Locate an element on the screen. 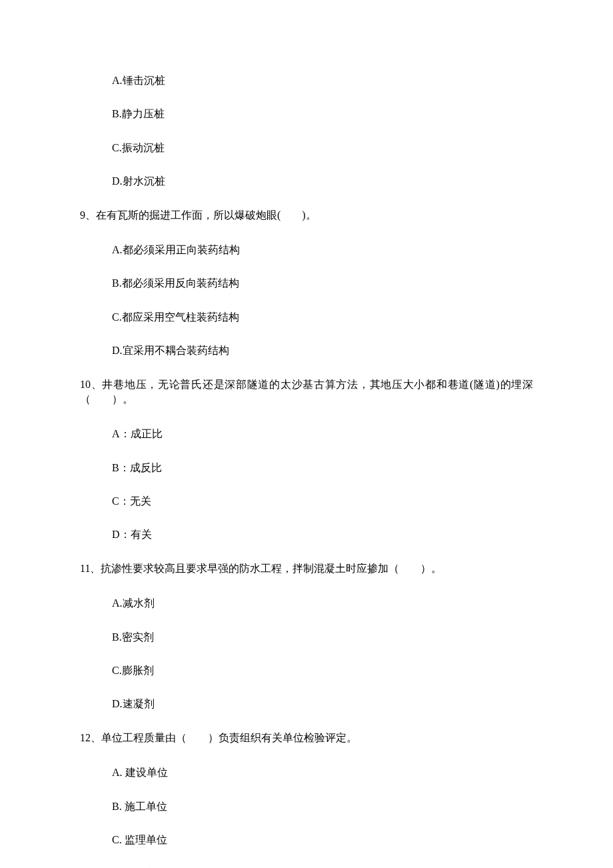 Image resolution: width=613 pixels, height=868 pixels. option-text: D.宜采用不耦合装药结构 is located at coordinates (322, 351).